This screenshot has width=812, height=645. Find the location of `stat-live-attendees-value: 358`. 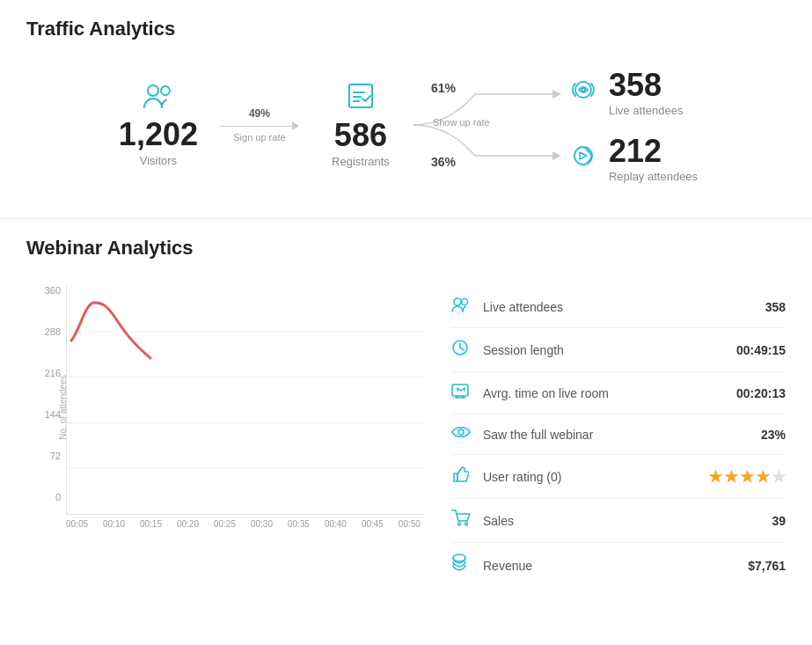

stat-live-attendees-value: 358 is located at coordinates (776, 307).